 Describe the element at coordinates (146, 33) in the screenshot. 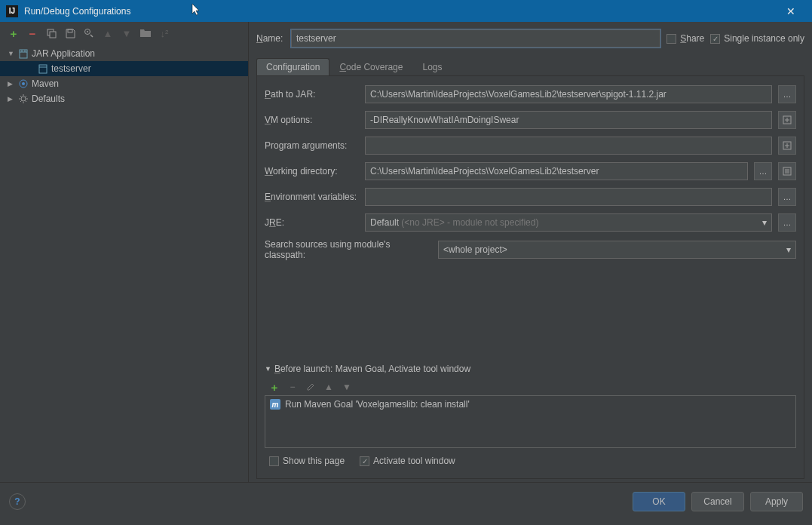

I see `folder-icon` at that location.